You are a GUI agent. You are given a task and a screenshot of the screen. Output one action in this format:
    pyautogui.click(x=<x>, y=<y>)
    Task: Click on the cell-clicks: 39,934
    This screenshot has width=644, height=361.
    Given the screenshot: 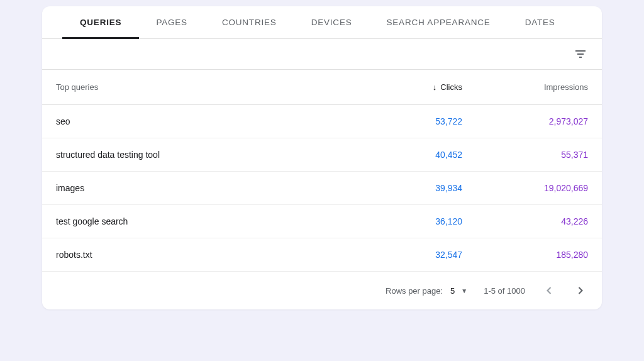 What is the action you would take?
    pyautogui.click(x=412, y=188)
    